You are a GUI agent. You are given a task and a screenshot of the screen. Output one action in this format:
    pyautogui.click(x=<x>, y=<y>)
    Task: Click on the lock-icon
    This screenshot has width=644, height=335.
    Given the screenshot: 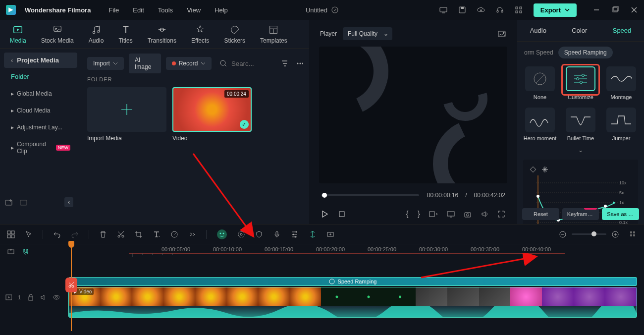 What is the action you would take?
    pyautogui.click(x=30, y=297)
    